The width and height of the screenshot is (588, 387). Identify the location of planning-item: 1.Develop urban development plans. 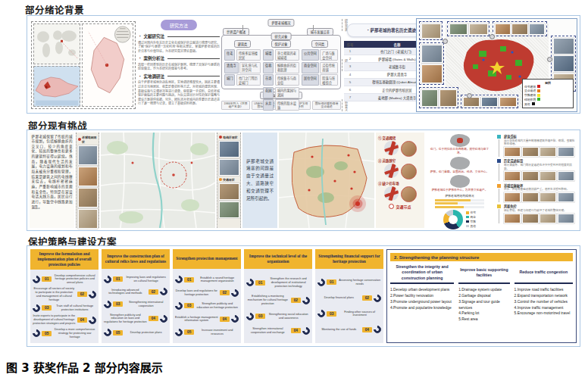
(422, 290).